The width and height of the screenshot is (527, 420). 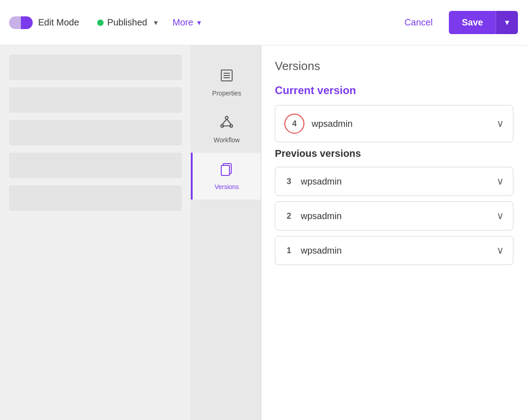 What do you see at coordinates (227, 187) in the screenshot?
I see `sidebar-item-versions-label: Versions` at bounding box center [227, 187].